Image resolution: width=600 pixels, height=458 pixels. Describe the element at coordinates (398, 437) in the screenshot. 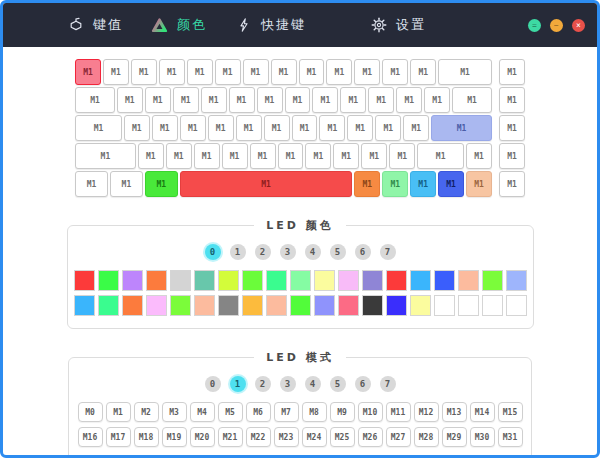

I see `led-mode-button-m27: M27` at that location.